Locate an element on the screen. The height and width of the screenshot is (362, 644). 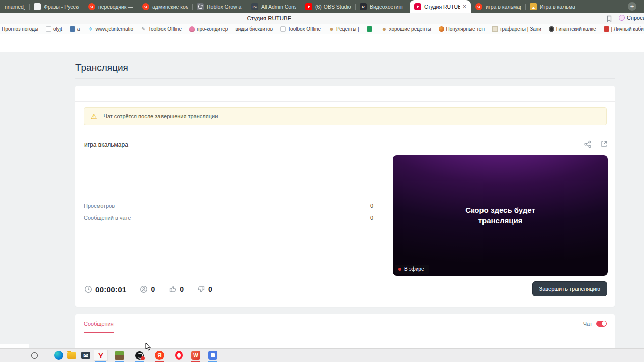
browser-tab: Студия RUTUBE × is located at coordinates (440, 7).